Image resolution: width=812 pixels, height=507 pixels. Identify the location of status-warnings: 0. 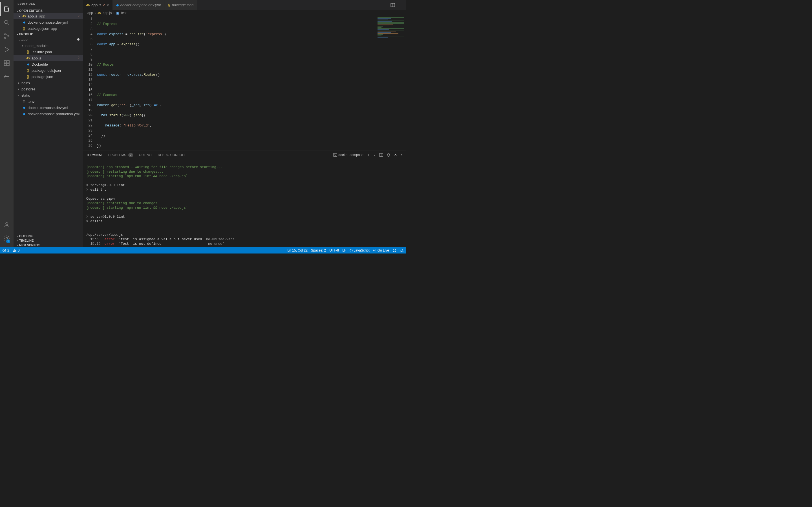
(16, 250).